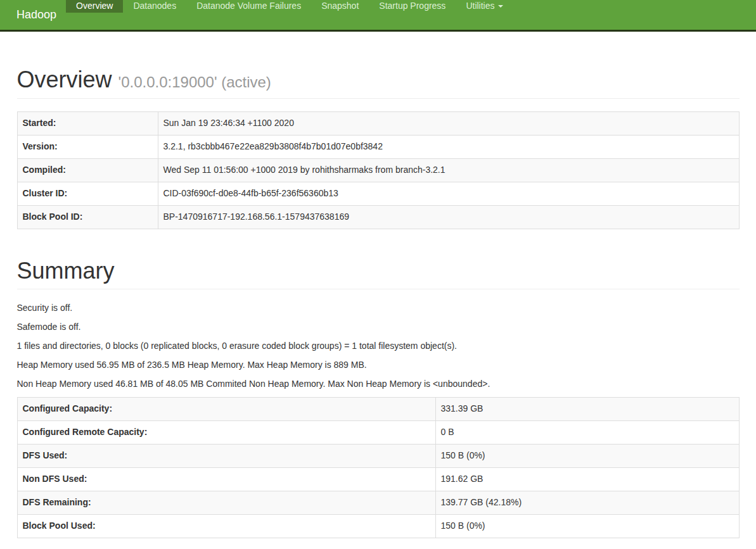 Image resolution: width=756 pixels, height=549 pixels. I want to click on row-value: 0 B, so click(587, 433).